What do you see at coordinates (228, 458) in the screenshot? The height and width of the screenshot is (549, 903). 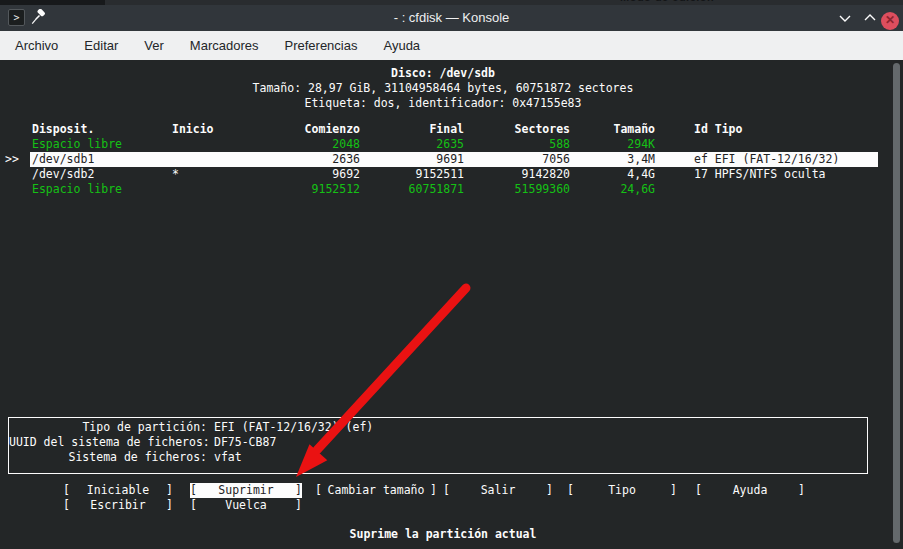 I see `info-value: vfat` at bounding box center [228, 458].